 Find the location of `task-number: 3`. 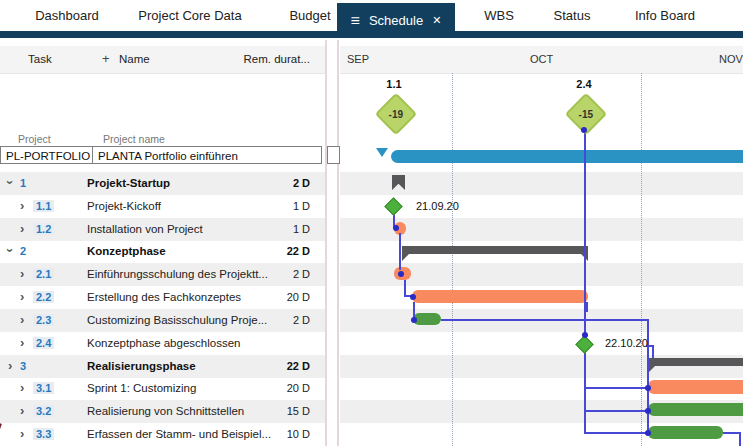

task-number: 3 is located at coordinates (23, 366).